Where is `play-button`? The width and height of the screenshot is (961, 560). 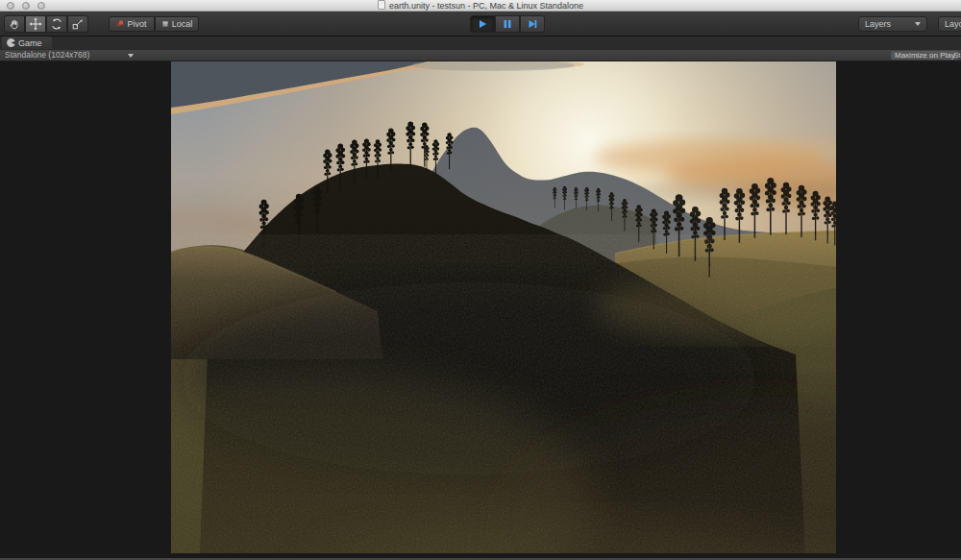
play-button is located at coordinates (482, 24).